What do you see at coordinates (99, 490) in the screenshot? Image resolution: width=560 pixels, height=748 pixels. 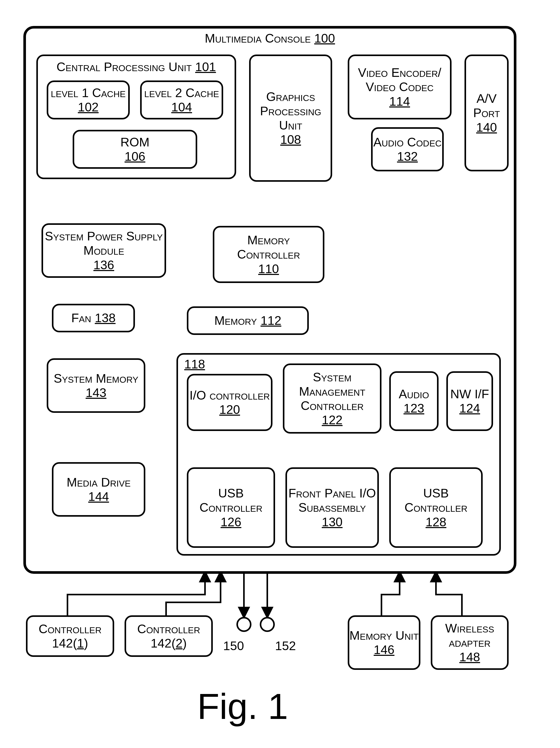 I see `media-drive-block: Media Drive 144` at bounding box center [99, 490].